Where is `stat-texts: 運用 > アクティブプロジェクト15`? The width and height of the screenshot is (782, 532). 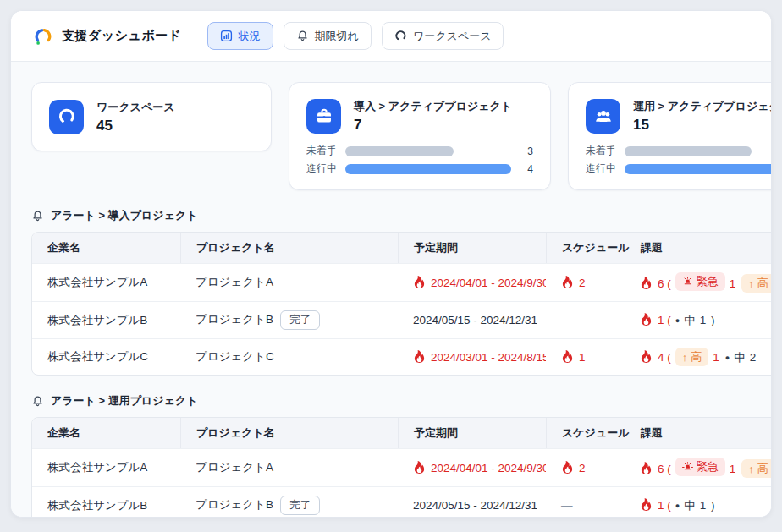 stat-texts: 運用 > アクティブプロジェクト15 is located at coordinates (702, 117).